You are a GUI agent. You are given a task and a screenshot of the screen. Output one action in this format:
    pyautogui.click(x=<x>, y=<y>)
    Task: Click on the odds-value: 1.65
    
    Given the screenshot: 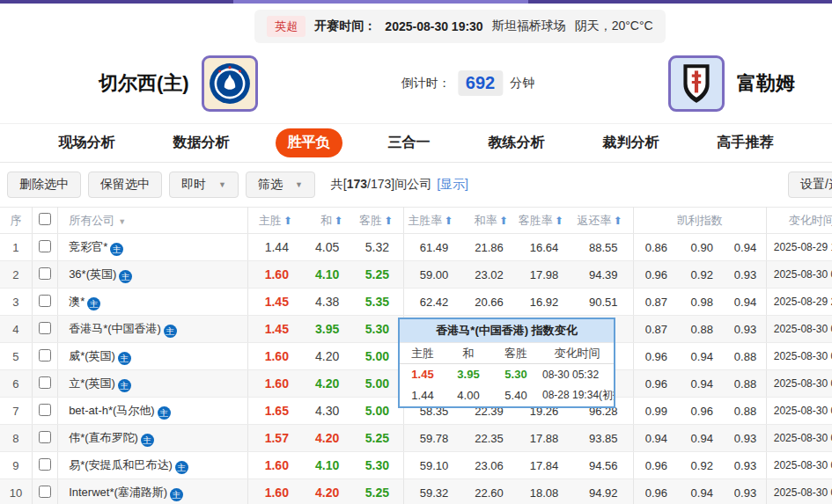 What is the action you would take?
    pyautogui.click(x=275, y=412)
    